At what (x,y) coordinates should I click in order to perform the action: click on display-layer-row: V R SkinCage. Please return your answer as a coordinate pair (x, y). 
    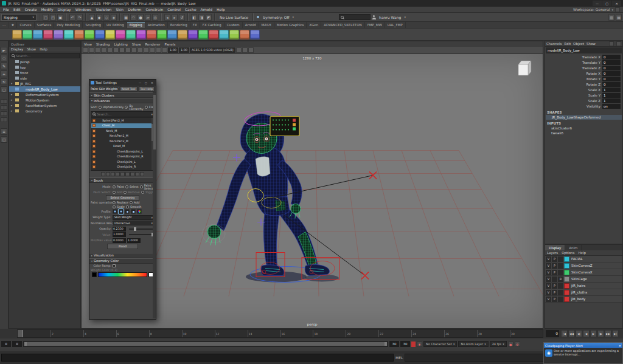
    Looking at the image, I should click on (584, 280).